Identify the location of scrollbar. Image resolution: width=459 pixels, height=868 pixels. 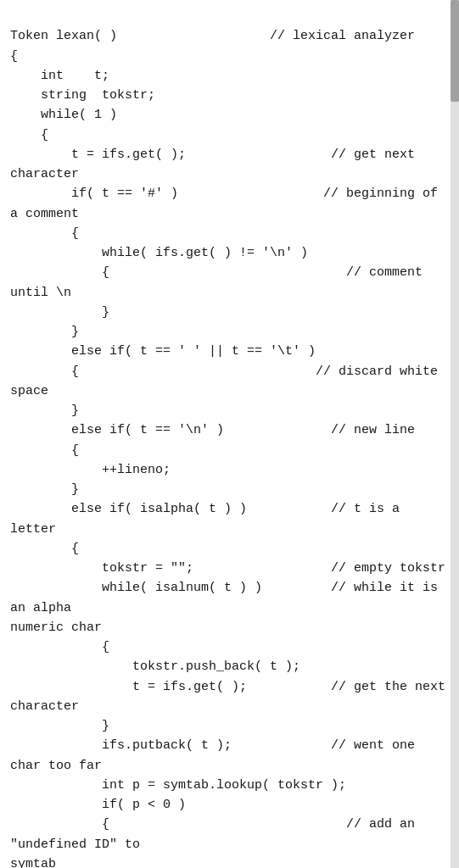
(455, 434).